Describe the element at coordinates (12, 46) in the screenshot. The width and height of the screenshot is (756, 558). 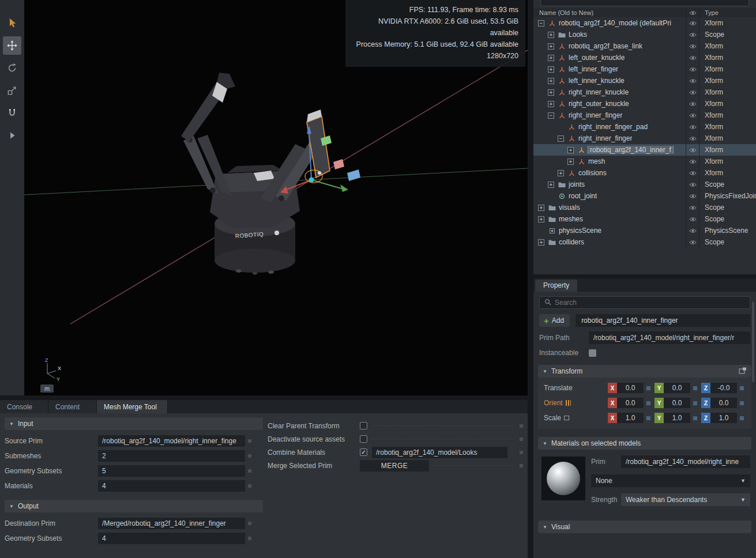
I see `move-tool-button` at that location.